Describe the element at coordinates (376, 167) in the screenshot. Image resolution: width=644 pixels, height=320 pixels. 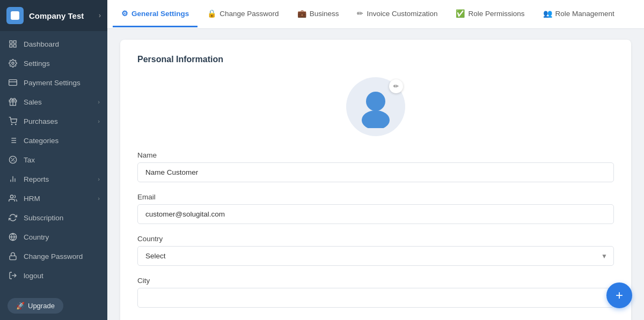
I see `name-group: Name` at that location.